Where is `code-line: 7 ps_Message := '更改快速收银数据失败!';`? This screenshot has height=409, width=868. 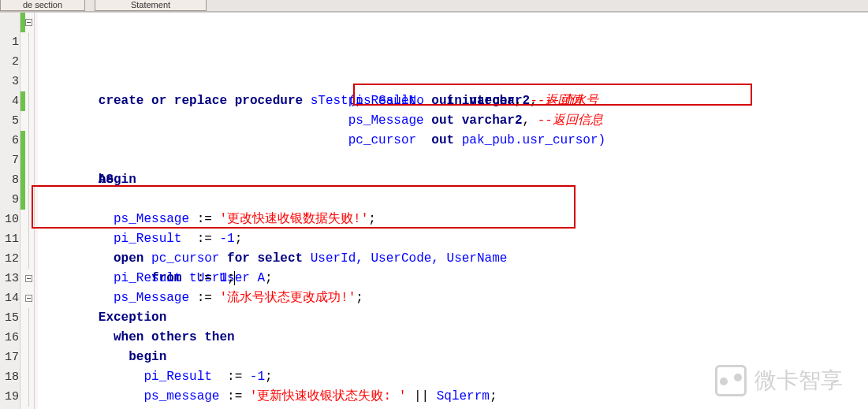
code-line: 7 ps_Message := '更改快速收银数据失败!'; is located at coordinates (453, 140).